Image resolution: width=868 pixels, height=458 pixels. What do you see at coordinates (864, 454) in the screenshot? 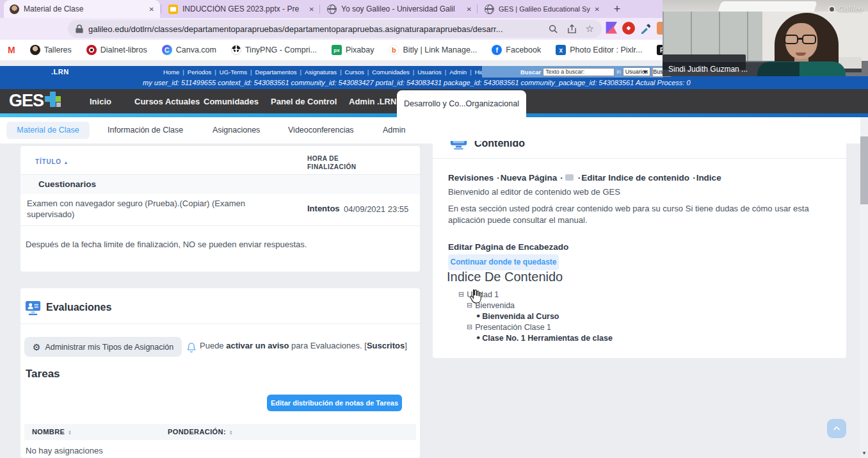
I see `scrollbar-down-arrow-icon` at bounding box center [864, 454].